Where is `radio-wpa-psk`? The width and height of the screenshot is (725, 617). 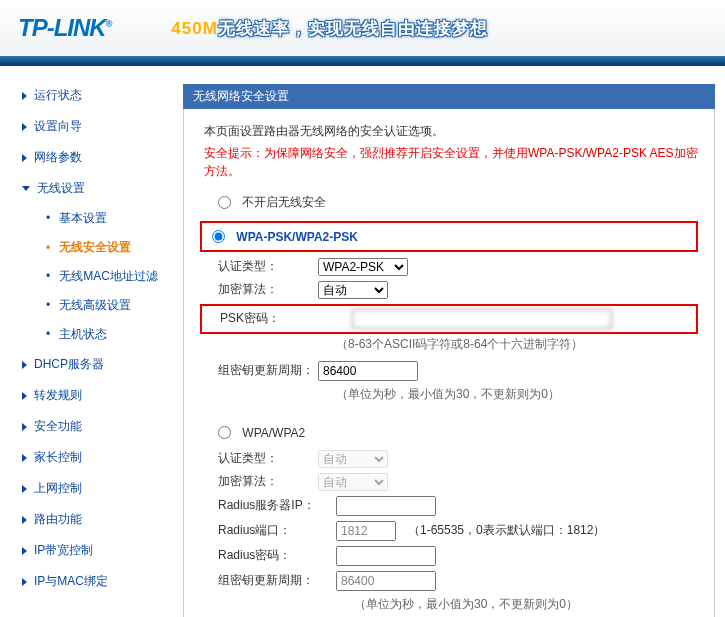
radio-wpa-psk is located at coordinates (218, 236).